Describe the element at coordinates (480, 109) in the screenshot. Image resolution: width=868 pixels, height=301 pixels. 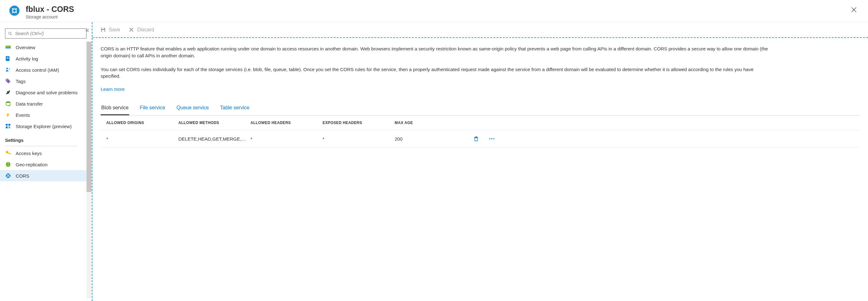
I see `service-tabs: Blob service File service Queue service …` at that location.